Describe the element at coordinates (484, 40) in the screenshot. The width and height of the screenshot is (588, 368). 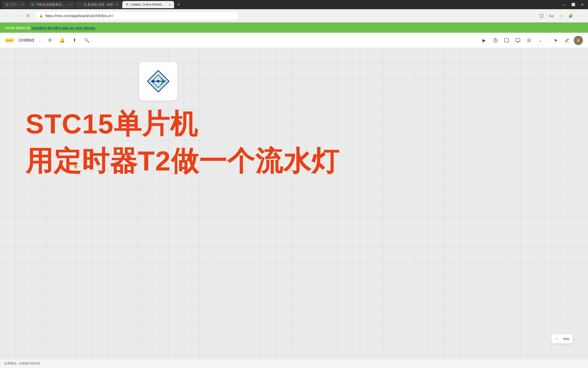
I see `play-button: ▶` at that location.